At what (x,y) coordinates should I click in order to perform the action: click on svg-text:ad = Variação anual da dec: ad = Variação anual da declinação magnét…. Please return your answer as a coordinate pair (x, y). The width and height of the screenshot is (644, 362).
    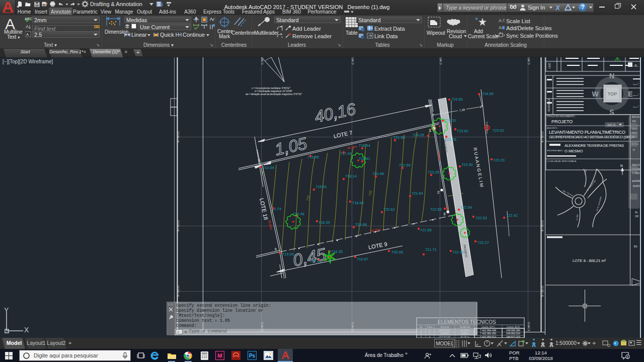
    Looking at the image, I should click on (274, 95).